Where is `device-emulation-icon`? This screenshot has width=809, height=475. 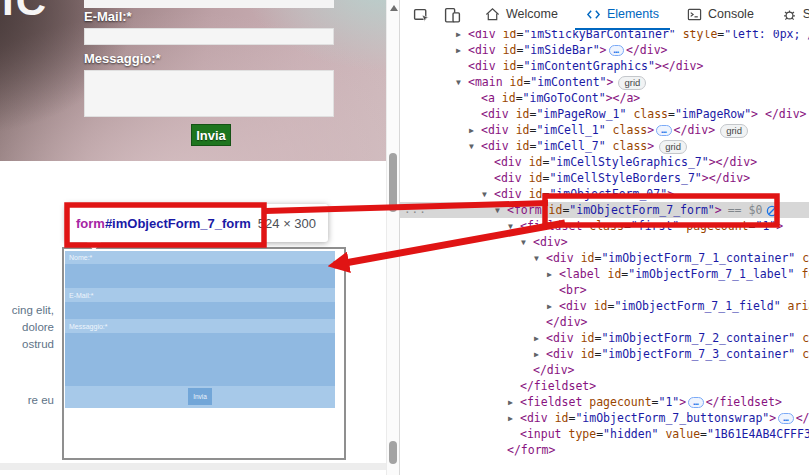
device-emulation-icon is located at coordinates (452, 16).